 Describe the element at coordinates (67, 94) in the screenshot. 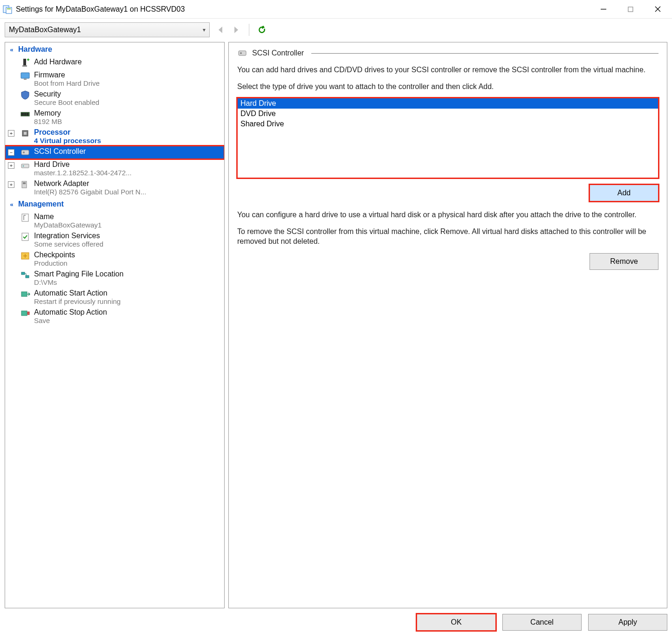

I see `item-label: Security` at that location.